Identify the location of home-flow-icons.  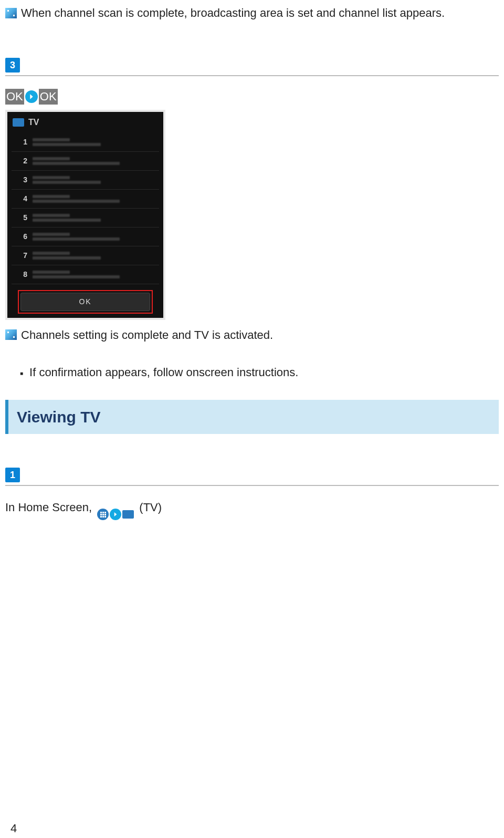
(116, 514).